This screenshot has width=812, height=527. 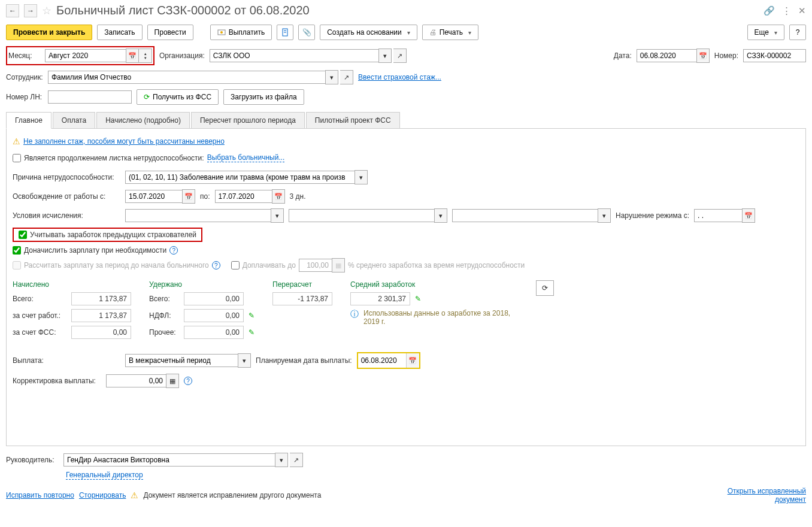 I want to click on date-to-calendar-button: 📅, so click(x=278, y=196).